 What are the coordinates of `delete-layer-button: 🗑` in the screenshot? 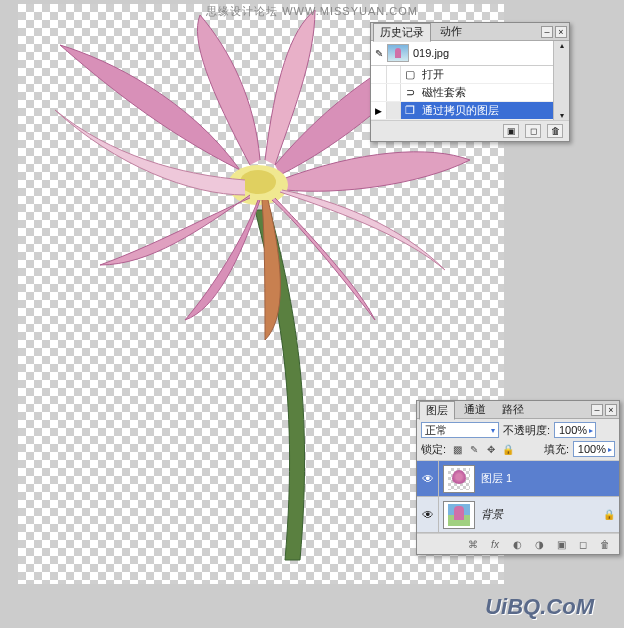 It's located at (605, 544).